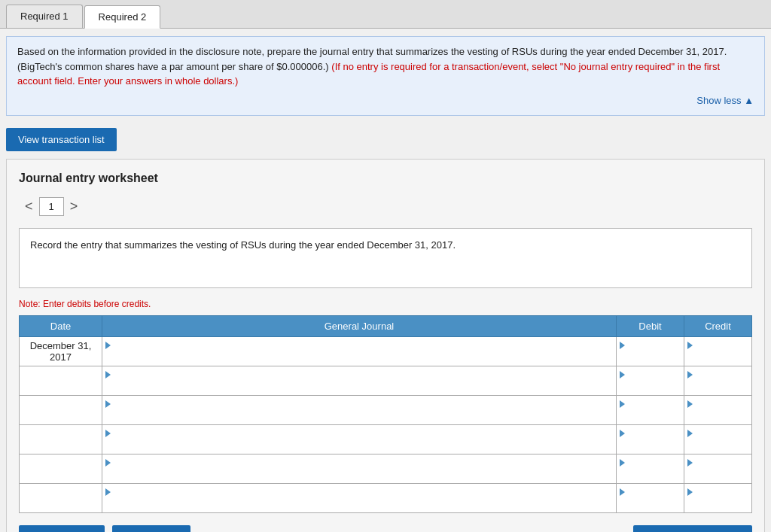 This screenshot has width=771, height=532. I want to click on date-cell-1: December 31,2017, so click(61, 352).